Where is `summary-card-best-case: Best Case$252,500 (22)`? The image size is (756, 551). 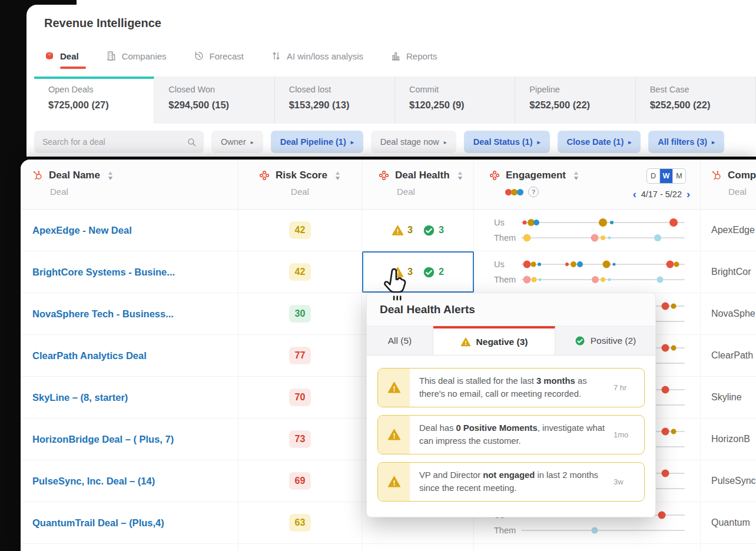
summary-card-best-case: Best Case$252,500 (22) is located at coordinates (696, 100).